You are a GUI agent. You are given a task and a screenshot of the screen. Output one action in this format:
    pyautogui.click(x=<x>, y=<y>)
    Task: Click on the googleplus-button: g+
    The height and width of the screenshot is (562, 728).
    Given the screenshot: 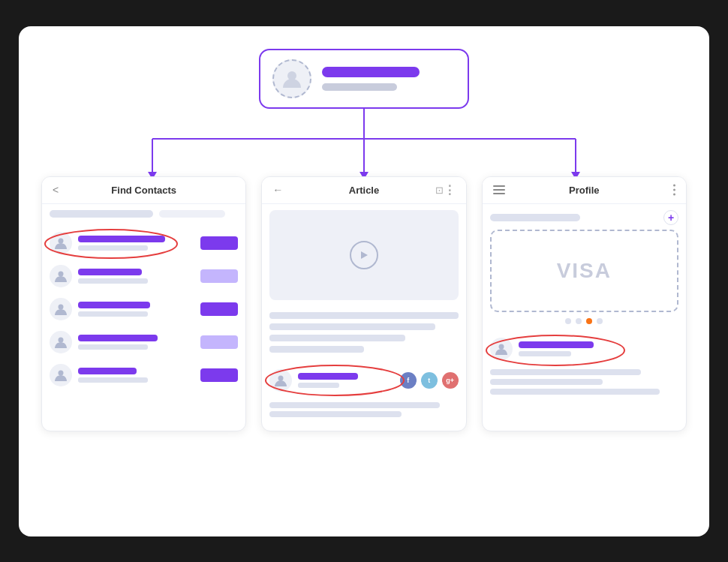 What is the action you would take?
    pyautogui.click(x=450, y=380)
    